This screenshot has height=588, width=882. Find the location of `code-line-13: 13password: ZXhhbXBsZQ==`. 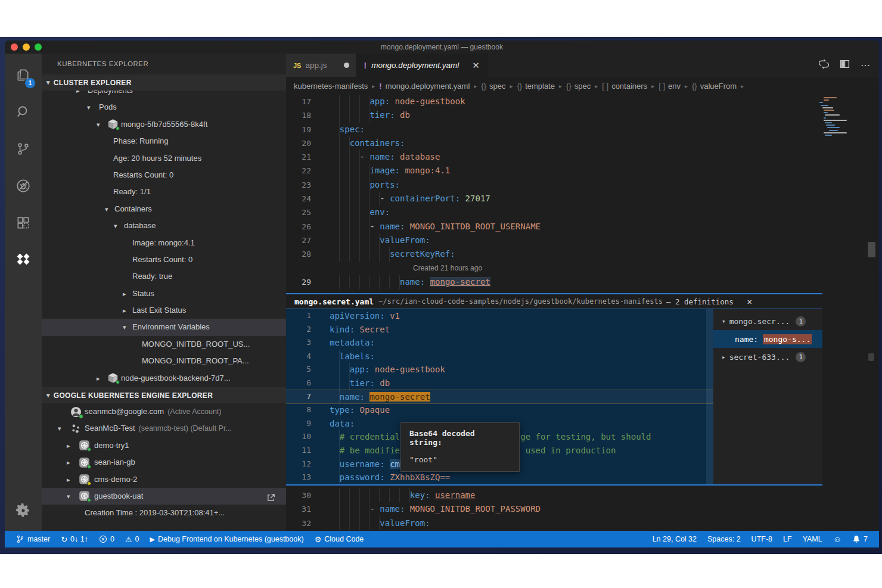

code-line-13: 13password: ZXhhbXBsZQ== is located at coordinates (499, 478).